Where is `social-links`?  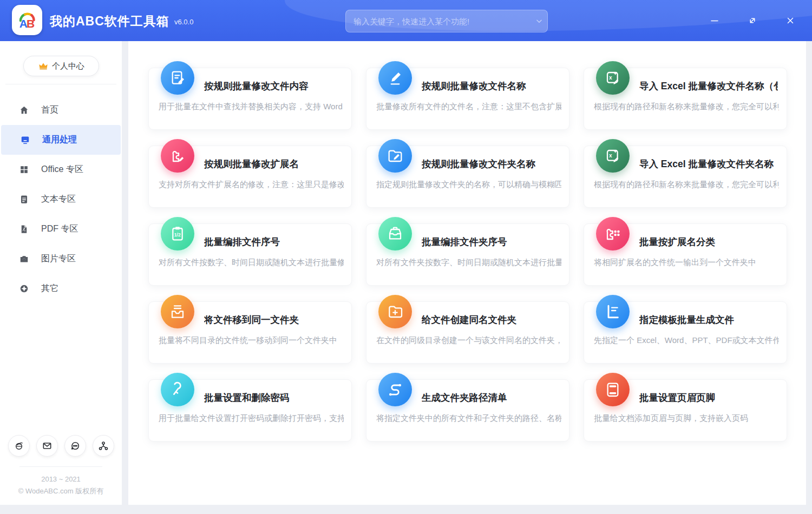
social-links is located at coordinates (61, 446).